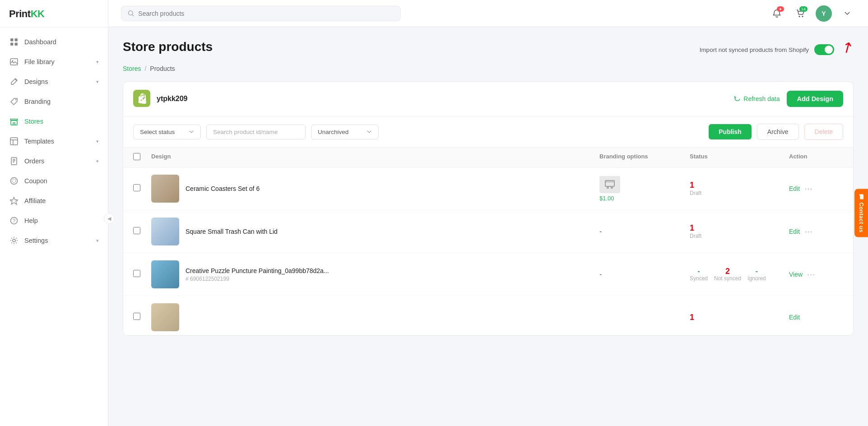  What do you see at coordinates (54, 213) in the screenshot?
I see `sidebar: PrintKK Dashboard File library` at bounding box center [54, 213].